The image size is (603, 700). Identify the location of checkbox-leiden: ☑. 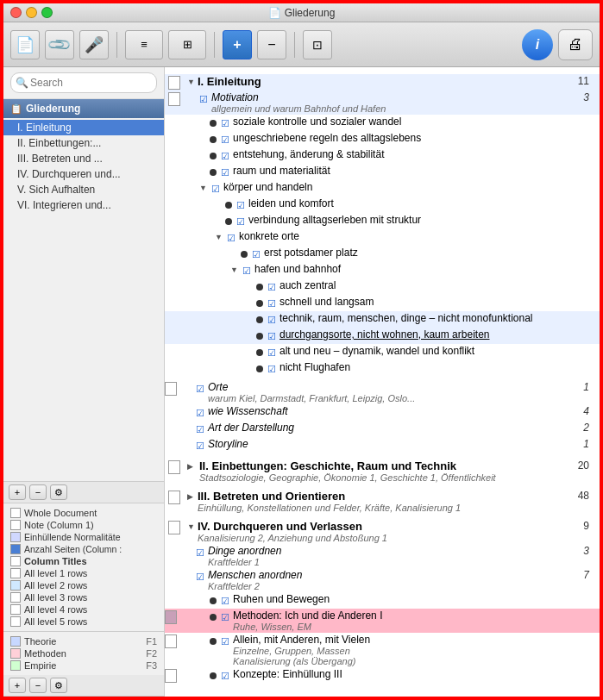
(241, 205).